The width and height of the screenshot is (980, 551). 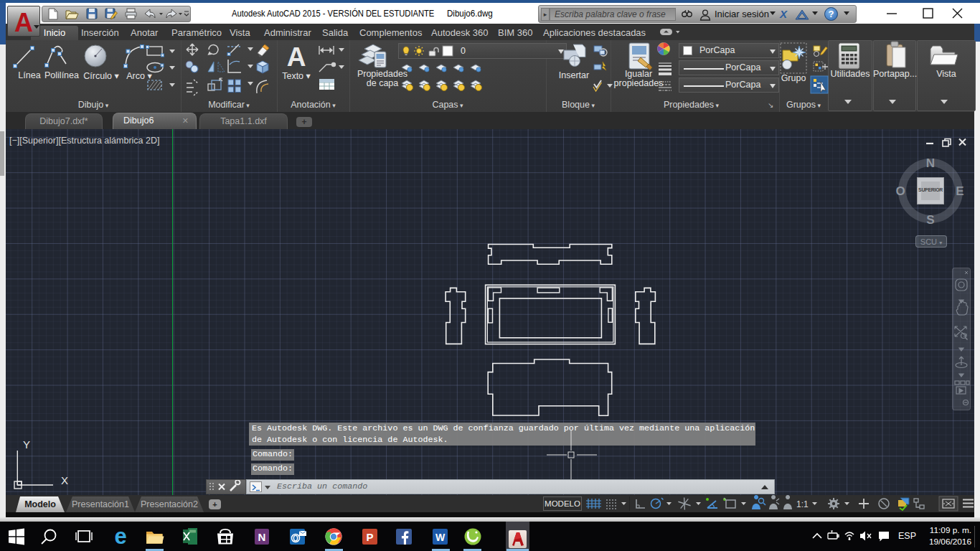 What do you see at coordinates (440, 537) in the screenshot?
I see `svg-text: W` at bounding box center [440, 537].